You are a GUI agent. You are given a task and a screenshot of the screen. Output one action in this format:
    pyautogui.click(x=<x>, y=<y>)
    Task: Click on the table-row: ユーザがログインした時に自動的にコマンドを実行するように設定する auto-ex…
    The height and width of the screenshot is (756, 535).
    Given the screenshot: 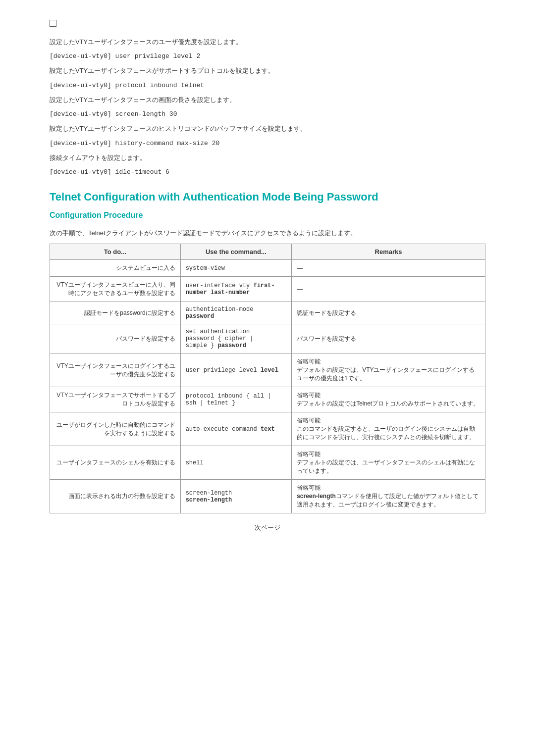 What is the action you would take?
    pyautogui.click(x=268, y=429)
    